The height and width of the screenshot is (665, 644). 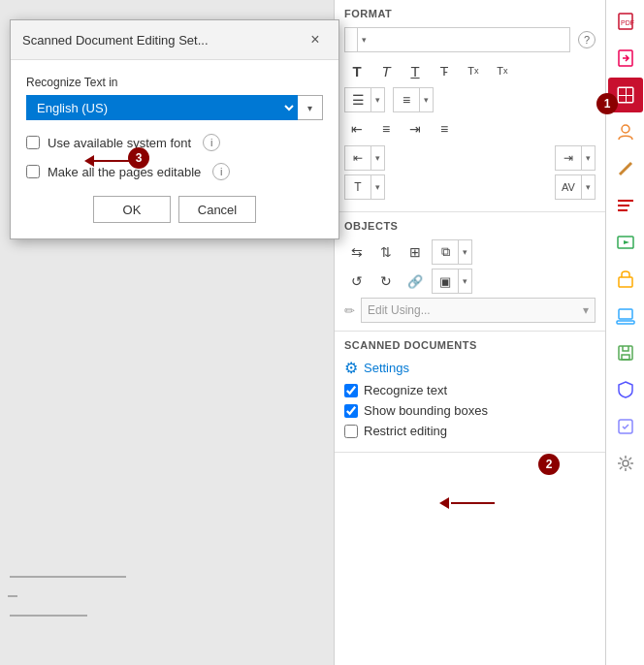 I want to click on show-bounding-boxes-checkbox, so click(x=351, y=411).